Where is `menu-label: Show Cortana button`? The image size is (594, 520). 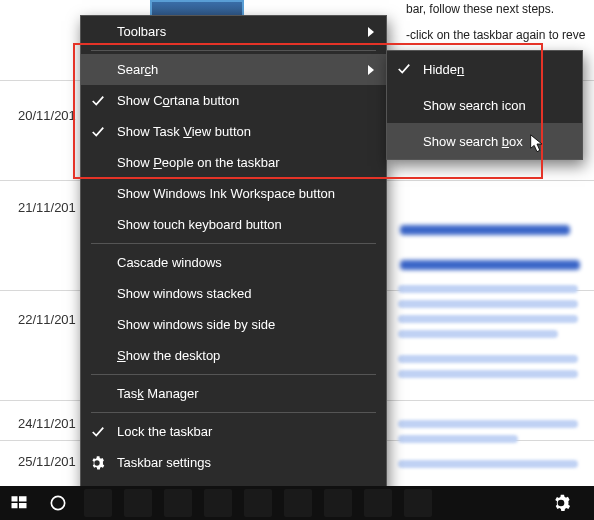
menu-label: Show Cortana button is located at coordinates (178, 100).